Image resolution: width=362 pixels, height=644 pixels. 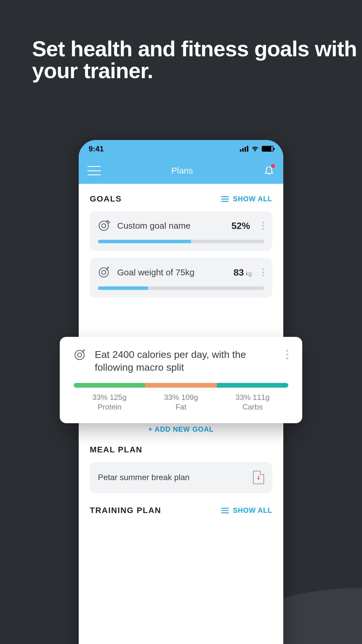 I want to click on macro-column-fat: 33% 109g Fat, so click(x=181, y=402).